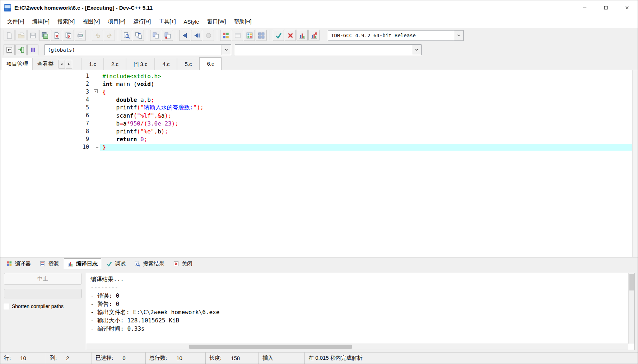 The width and height of the screenshot is (638, 364). I want to click on debug-button, so click(279, 35).